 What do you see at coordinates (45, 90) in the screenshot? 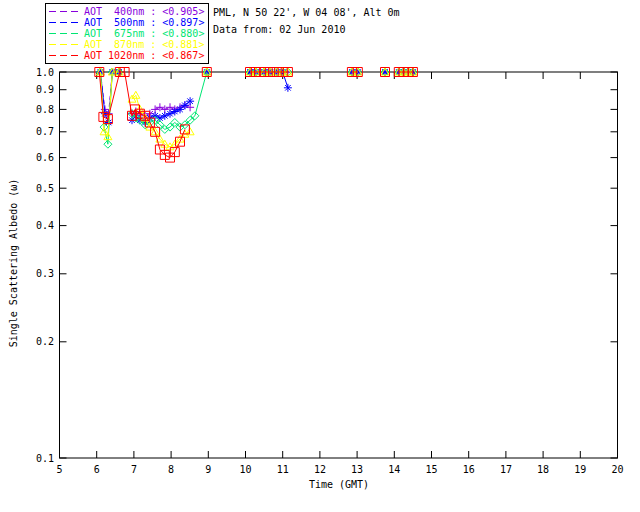
I see `svg-text: 0.9` at bounding box center [45, 90].